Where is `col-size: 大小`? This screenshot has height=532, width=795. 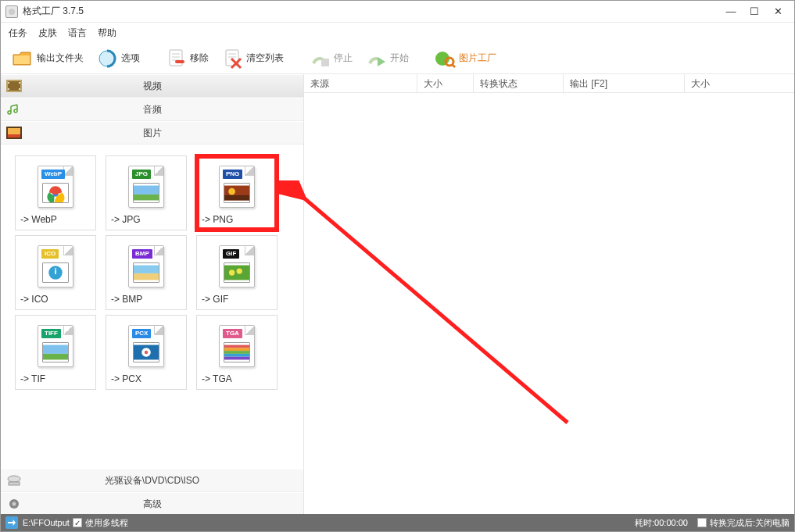
col-size: 大小 is located at coordinates (446, 83).